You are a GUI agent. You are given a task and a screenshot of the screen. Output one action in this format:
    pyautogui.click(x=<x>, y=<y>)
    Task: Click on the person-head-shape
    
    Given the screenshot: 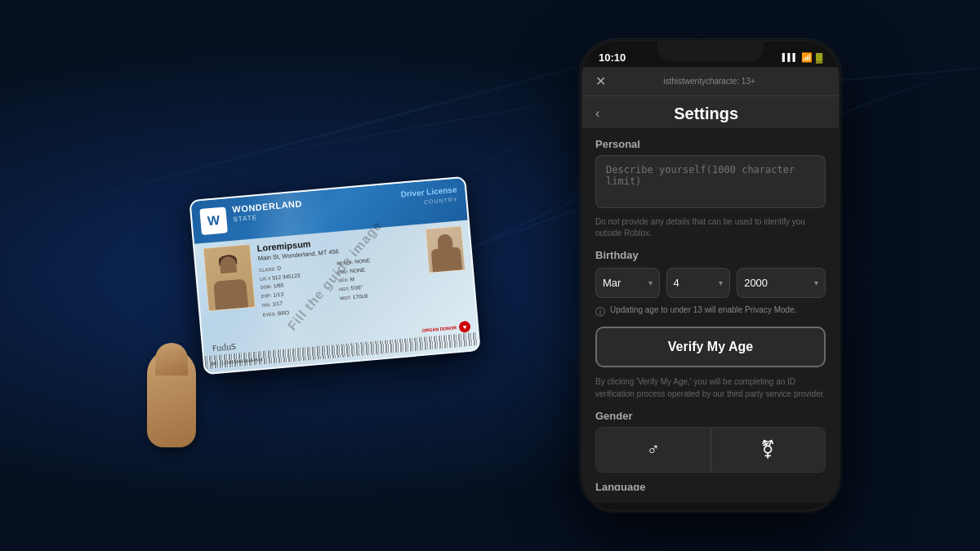 What is the action you would take?
    pyautogui.click(x=229, y=265)
    